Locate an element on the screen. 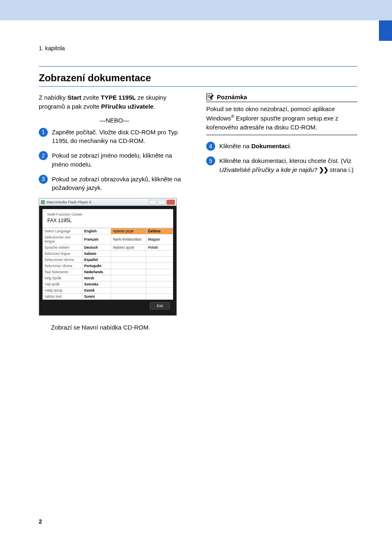 This screenshot has width=392, height=537. flash-title: Macromedia Flash Player 8 is located at coordinates (69, 202).